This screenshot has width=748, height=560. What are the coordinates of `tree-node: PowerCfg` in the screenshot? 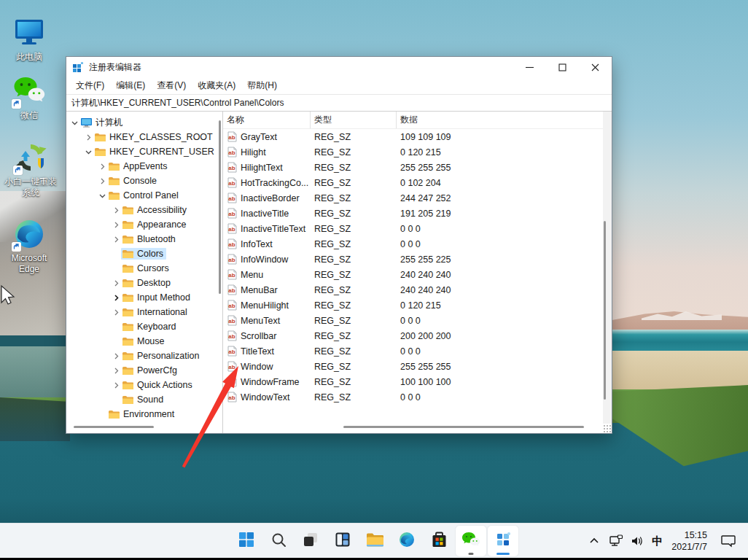 It's located at (150, 370).